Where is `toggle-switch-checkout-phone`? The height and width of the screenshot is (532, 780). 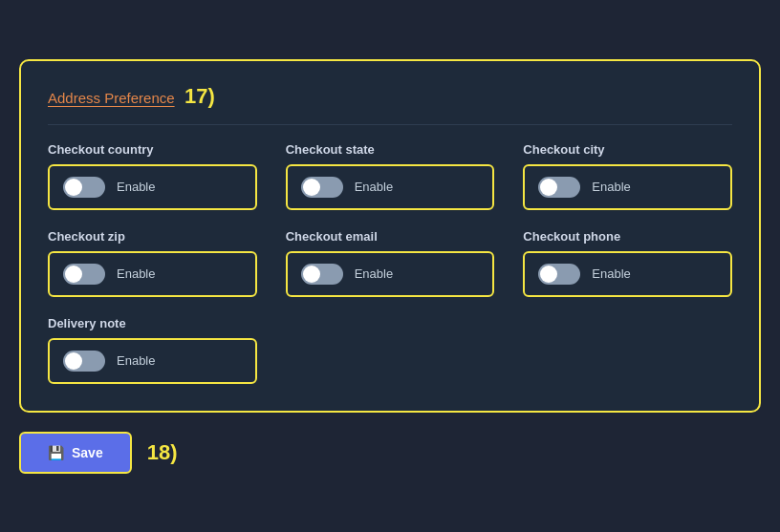 toggle-switch-checkout-phone is located at coordinates (559, 274).